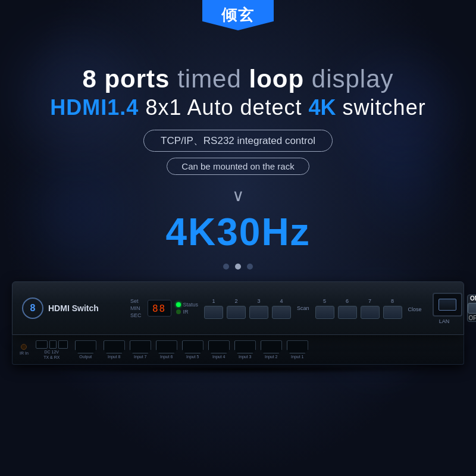 This screenshot has width=476, height=476. Describe the element at coordinates (238, 267) in the screenshot. I see `carousel-dots` at that location.